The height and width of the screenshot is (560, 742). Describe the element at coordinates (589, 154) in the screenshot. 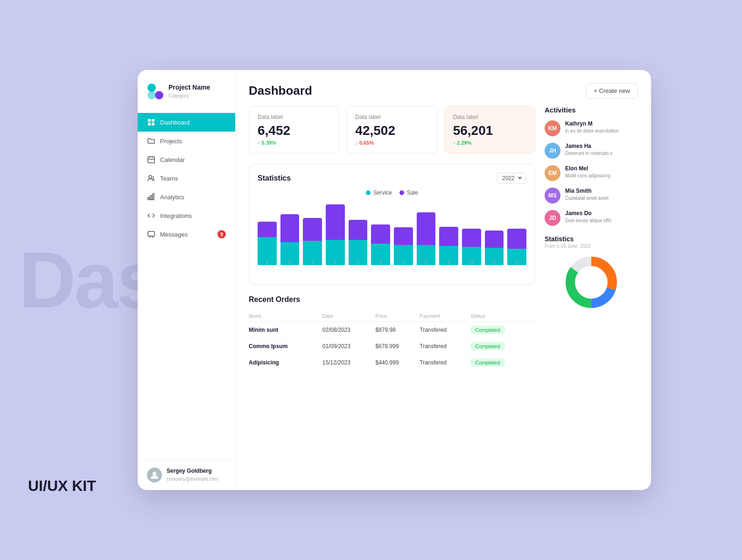

I see `activity-text: Deserunt m nostrudo v` at that location.